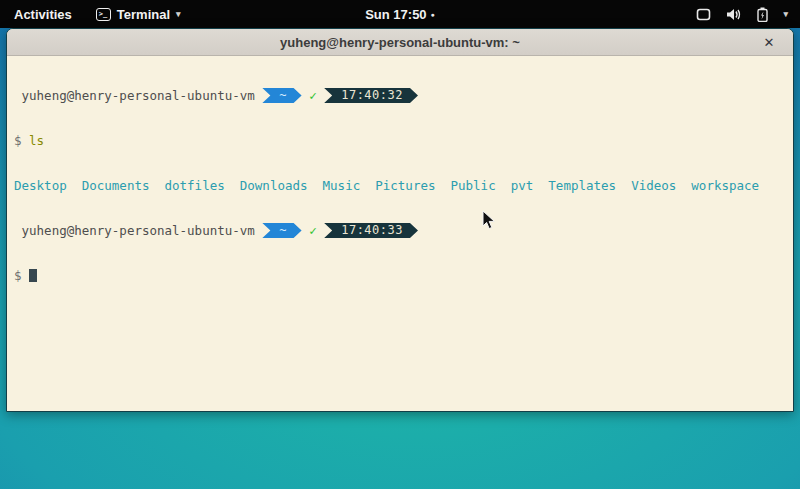 The image size is (800, 489). Describe the element at coordinates (654, 186) in the screenshot. I see `directory-name: Videos` at that location.